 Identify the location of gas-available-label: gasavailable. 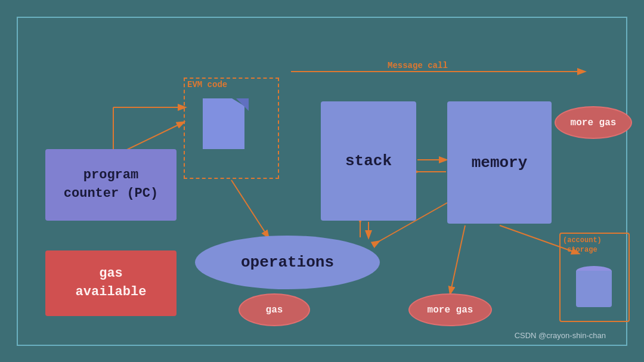
(111, 283).